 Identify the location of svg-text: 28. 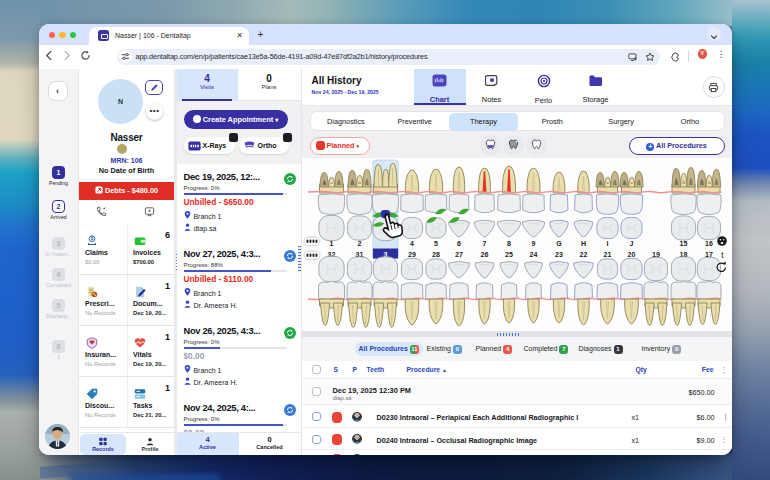
(436, 254).